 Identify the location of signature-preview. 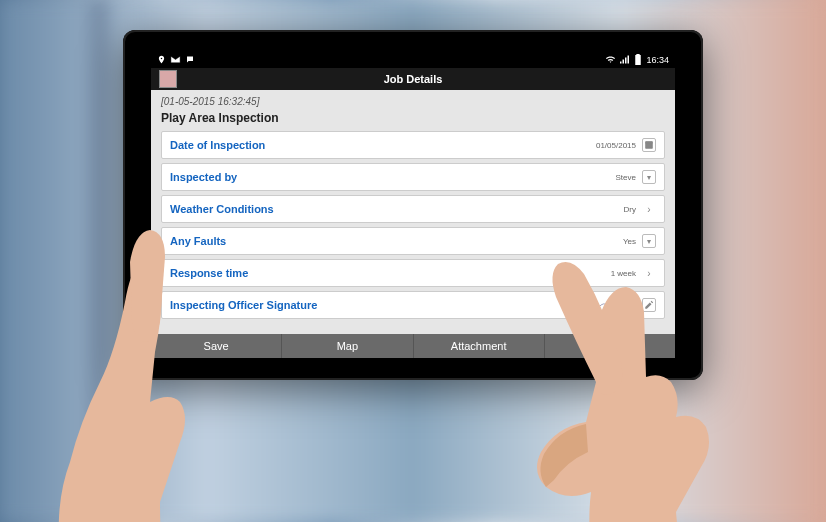
(616, 305).